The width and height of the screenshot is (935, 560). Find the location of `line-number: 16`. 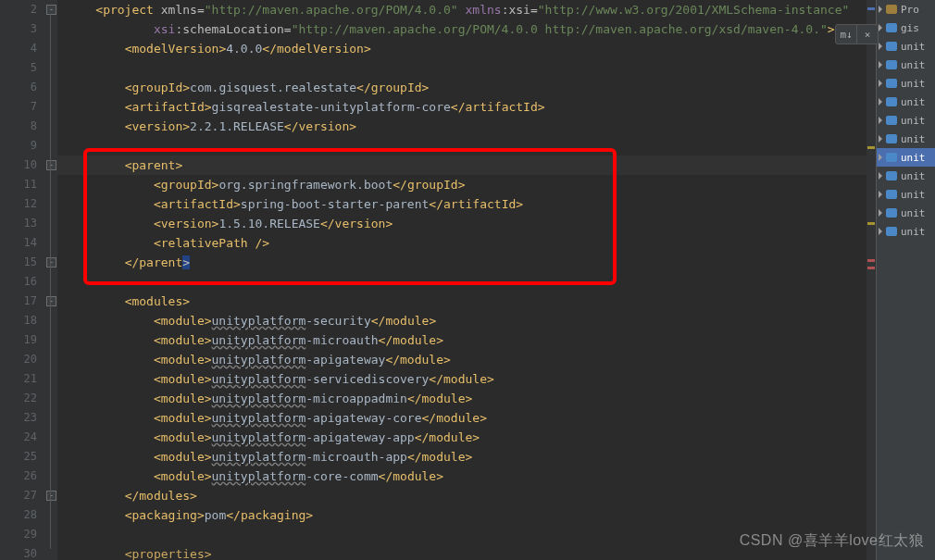

line-number: 16 is located at coordinates (22, 281).